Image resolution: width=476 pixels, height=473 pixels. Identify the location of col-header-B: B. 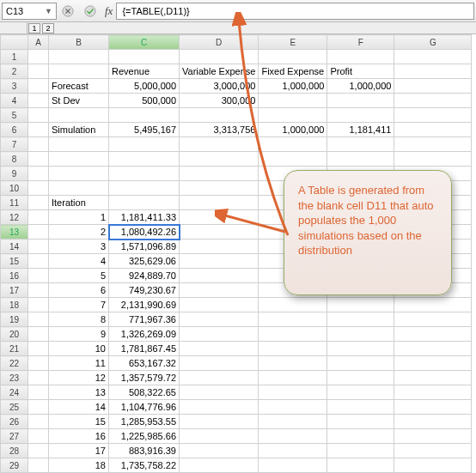
(79, 43).